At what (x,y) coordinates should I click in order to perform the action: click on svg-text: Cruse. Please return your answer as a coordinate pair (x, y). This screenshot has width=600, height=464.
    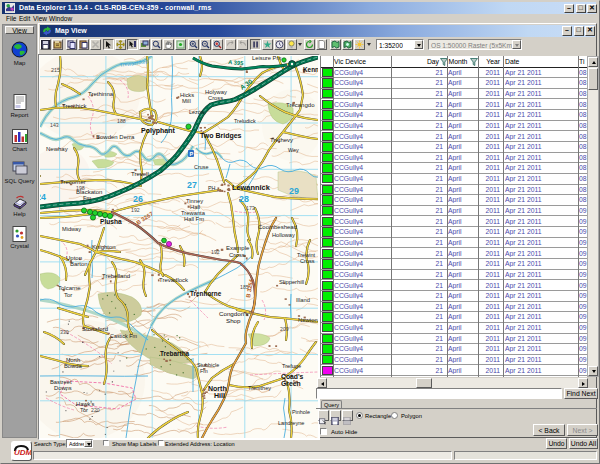
    Looking at the image, I should click on (201, 167).